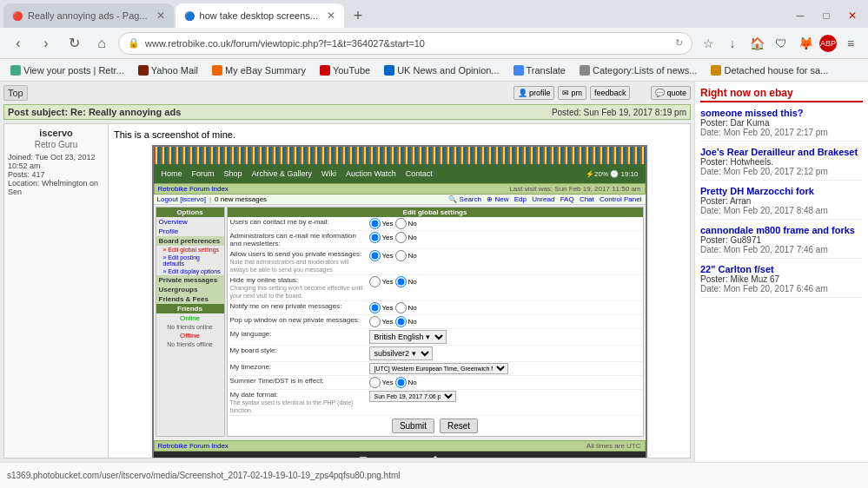  I want to click on minimize-button: ─, so click(800, 16).